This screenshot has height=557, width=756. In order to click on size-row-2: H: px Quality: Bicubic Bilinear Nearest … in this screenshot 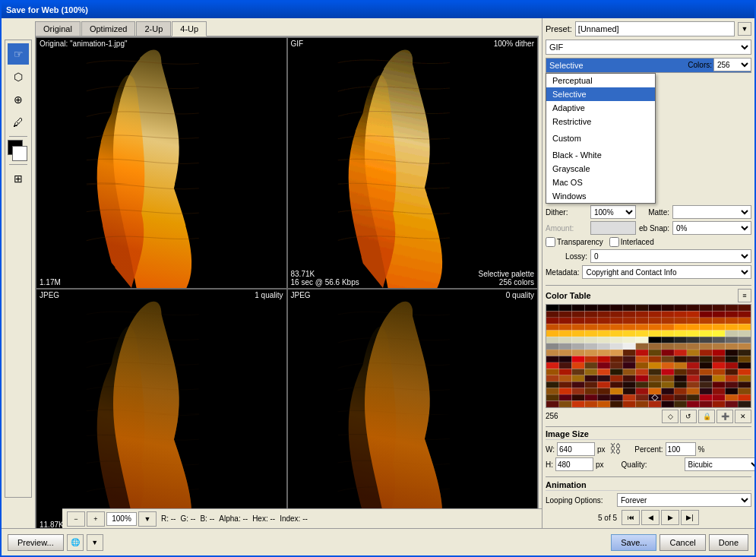, I will do `click(649, 464)`.